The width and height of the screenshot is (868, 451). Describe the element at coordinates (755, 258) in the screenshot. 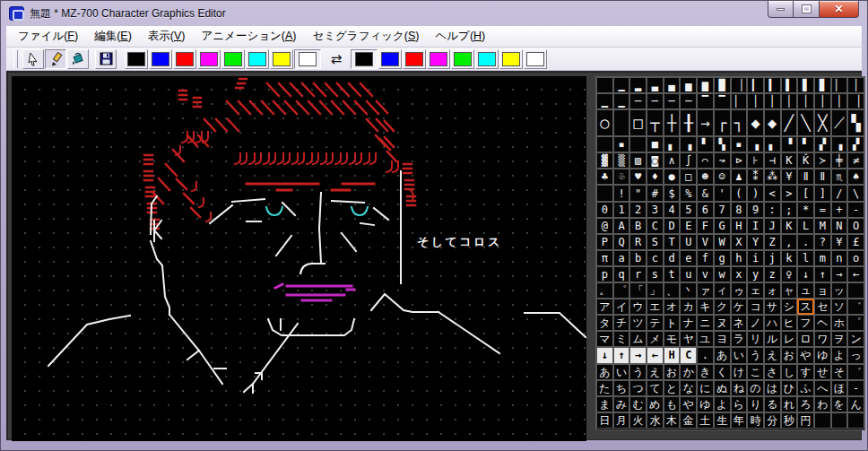

I see `palette-char-cell: i` at that location.